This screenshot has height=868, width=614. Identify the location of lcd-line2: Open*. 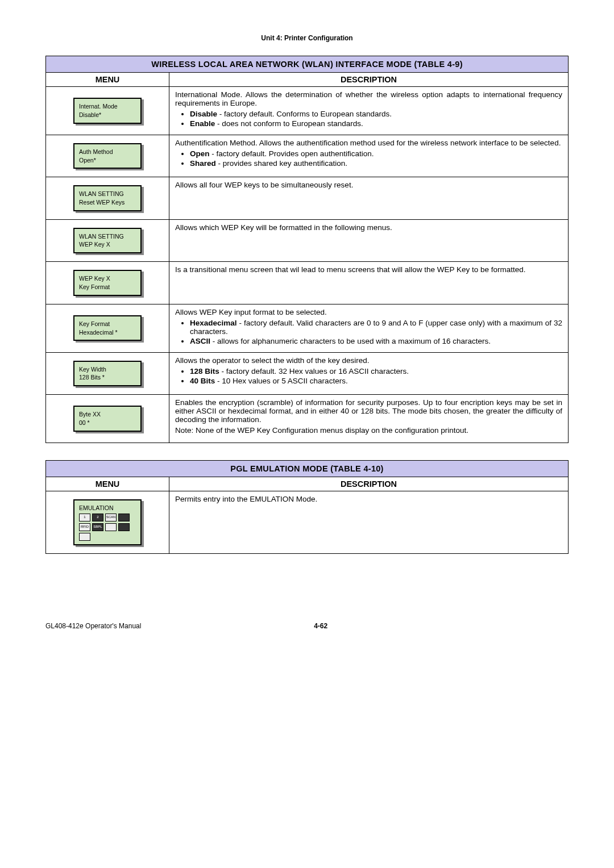
(107, 160).